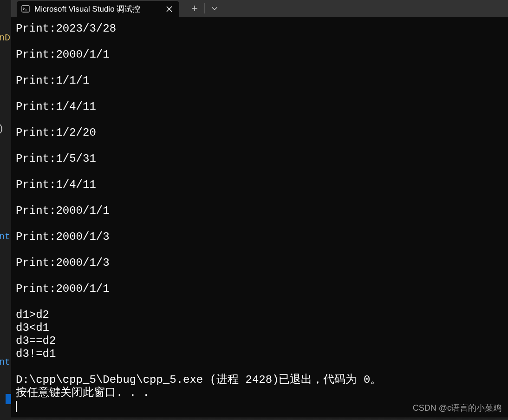 The height and width of the screenshot is (420, 508). I want to click on tab-controls, so click(204, 8).